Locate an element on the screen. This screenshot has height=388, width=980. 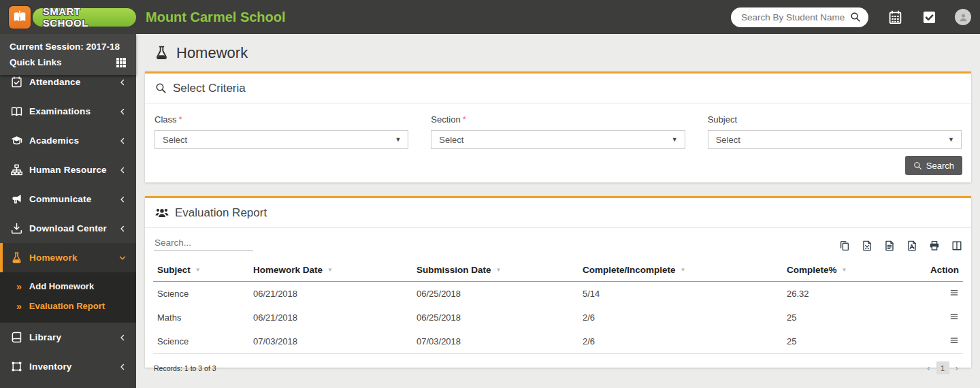
topbar-actions is located at coordinates (855, 18).